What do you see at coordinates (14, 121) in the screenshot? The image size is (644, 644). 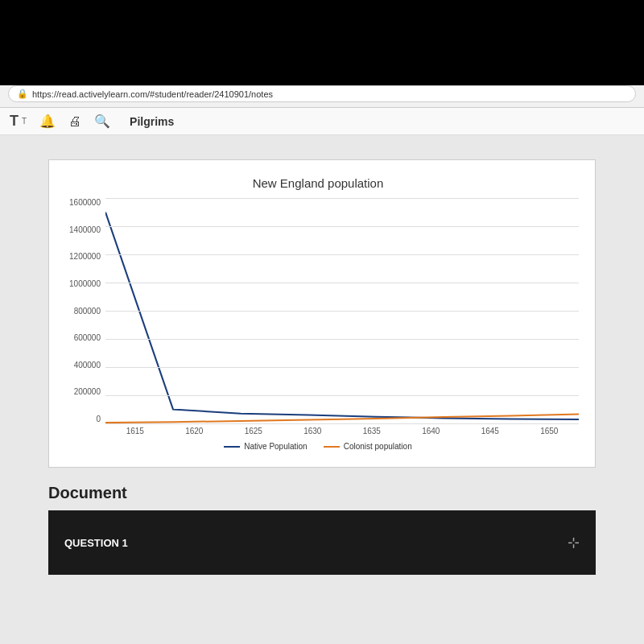 I see `font-size-icon: T` at bounding box center [14, 121].